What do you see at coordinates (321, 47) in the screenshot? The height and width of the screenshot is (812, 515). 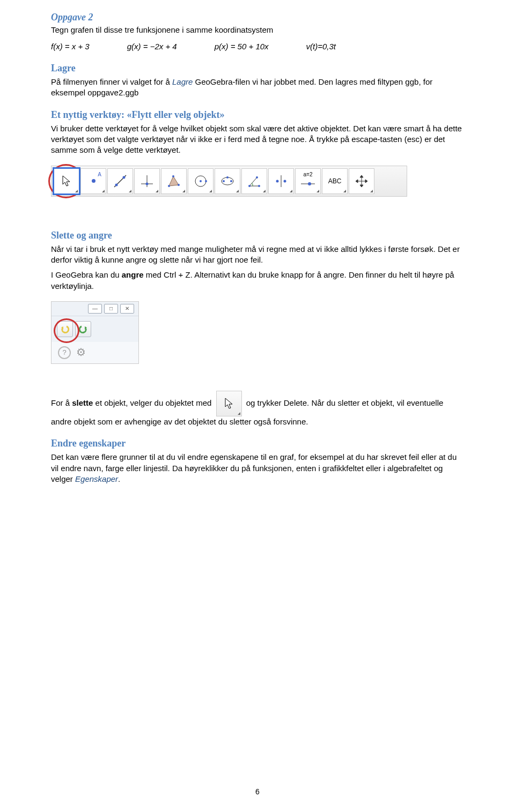 I see `func-v: v(t)=0,3t` at bounding box center [321, 47].